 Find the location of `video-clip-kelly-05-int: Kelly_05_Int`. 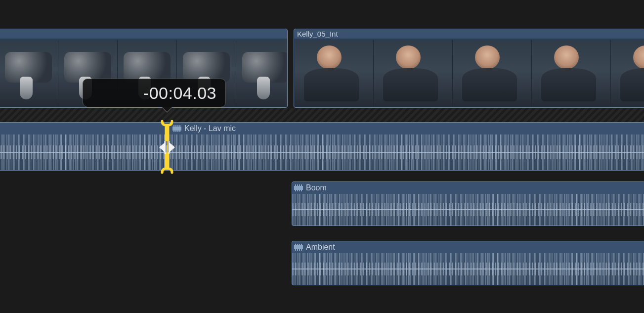

video-clip-kelly-05-int: Kelly_05_Int is located at coordinates (469, 68).